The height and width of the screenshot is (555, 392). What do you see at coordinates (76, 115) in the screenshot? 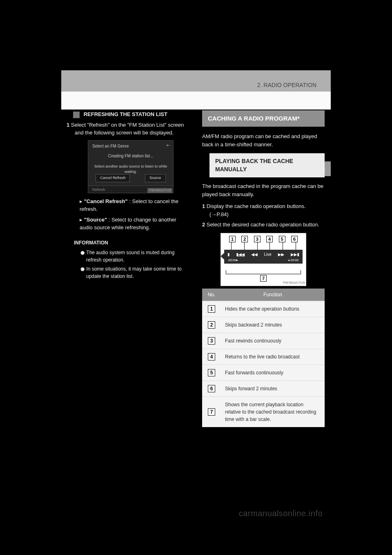
I see `heading-square-icon` at bounding box center [76, 115].